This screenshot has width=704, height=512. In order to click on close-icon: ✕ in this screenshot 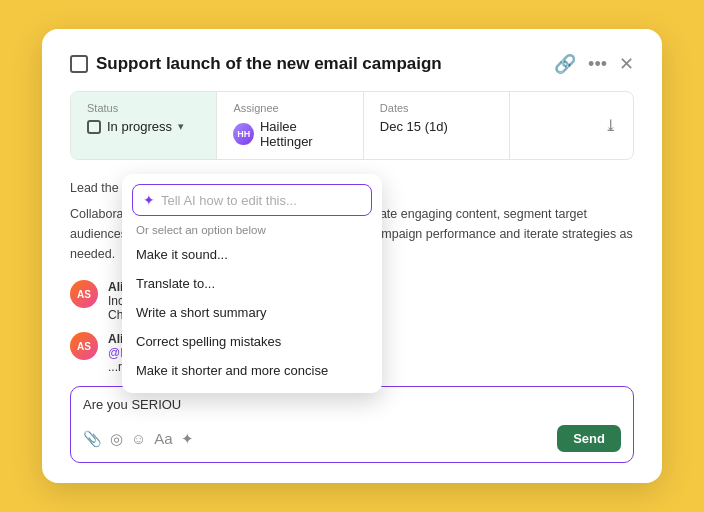, I will do `click(626, 64)`.